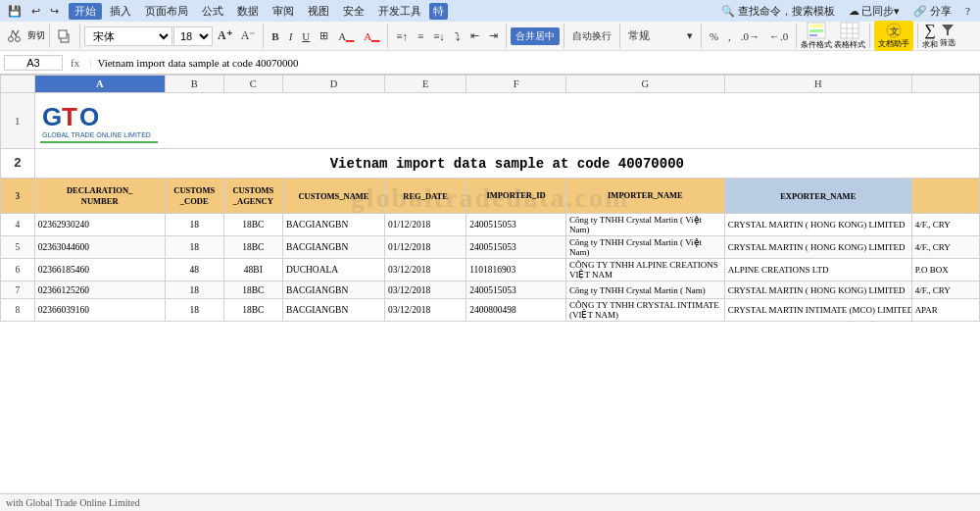  Describe the element at coordinates (33, 63) in the screenshot. I see `cell-reference` at that location.